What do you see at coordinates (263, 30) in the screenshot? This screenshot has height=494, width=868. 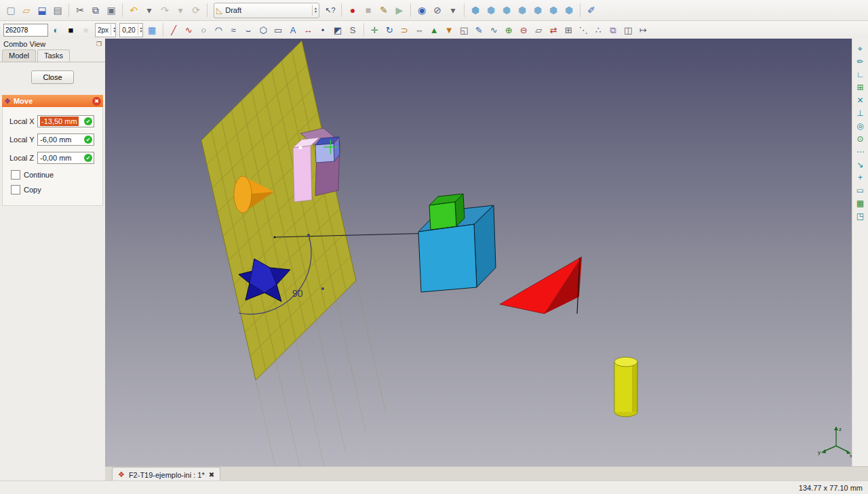 I see `draft-polygon-tool: ⬡` at bounding box center [263, 30].